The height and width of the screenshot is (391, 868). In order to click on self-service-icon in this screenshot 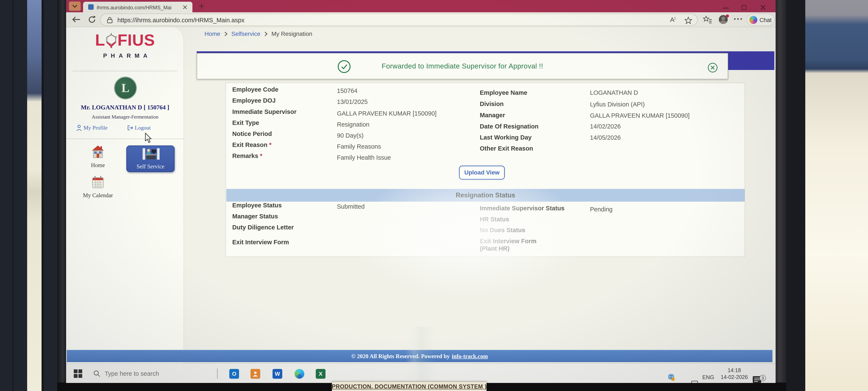, I will do `click(151, 154)`.